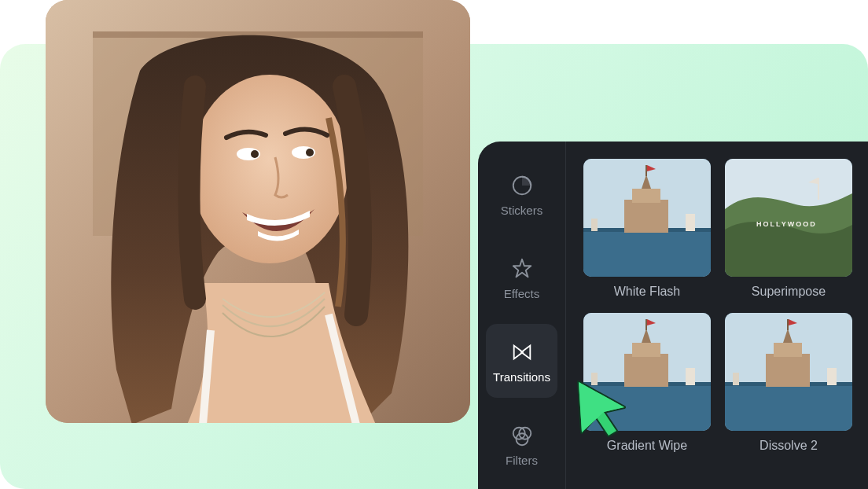 This screenshot has width=868, height=489. Describe the element at coordinates (522, 352) in the screenshot. I see `transitions-icon` at that location.